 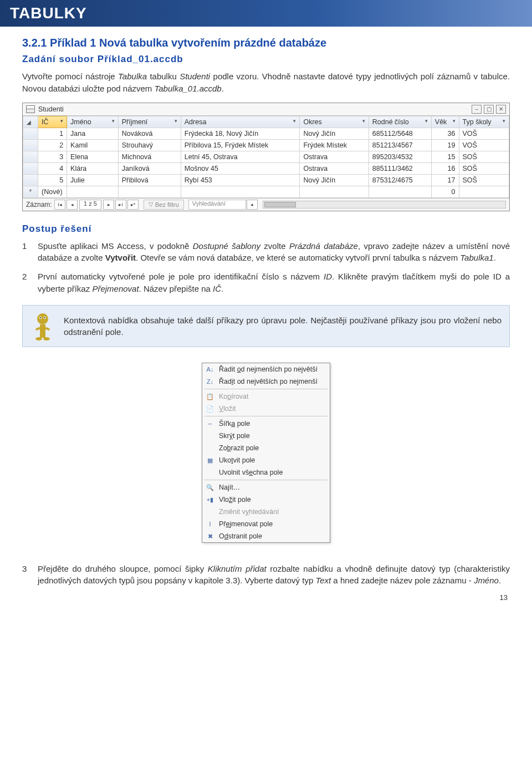 I want to click on table-row: 5JuliePřibilováRybí 453Nový Jičín875312/…, so click(x=266, y=180).